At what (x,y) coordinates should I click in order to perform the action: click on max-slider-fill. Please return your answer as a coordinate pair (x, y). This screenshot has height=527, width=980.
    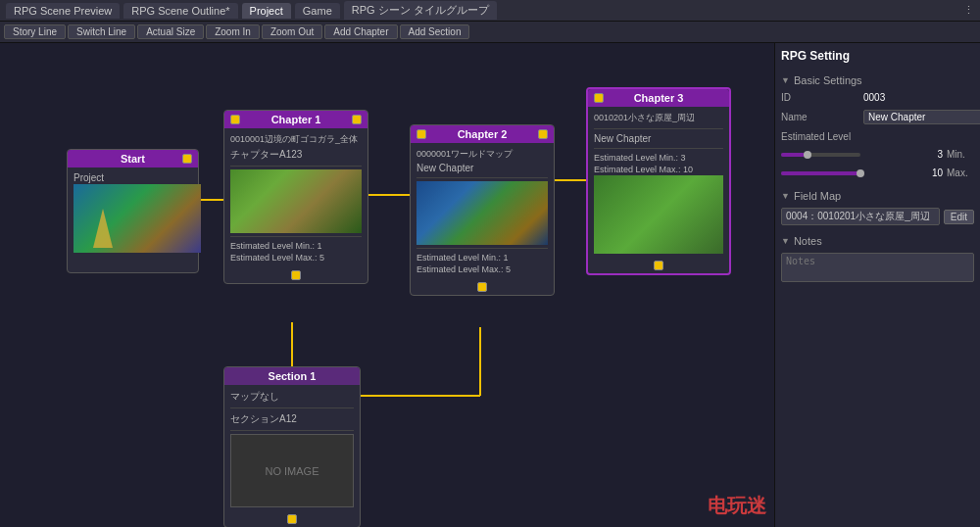
    Looking at the image, I should click on (821, 173).